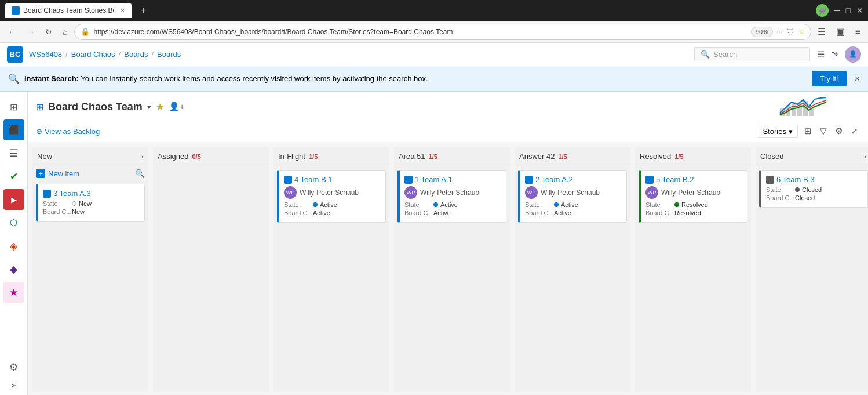  I want to click on banner-close-button: ×, so click(858, 79).